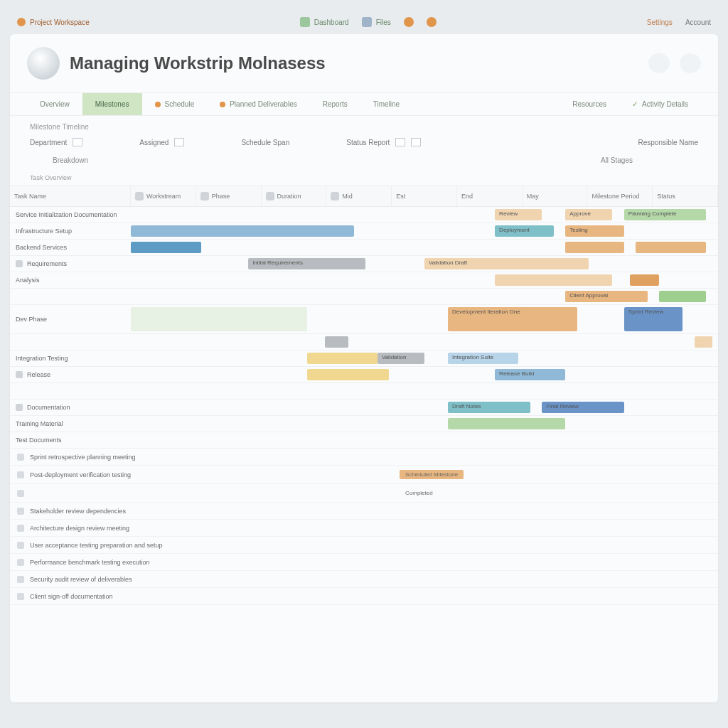  Describe the element at coordinates (70, 407) in the screenshot. I see `row-name: Documentation` at that location.